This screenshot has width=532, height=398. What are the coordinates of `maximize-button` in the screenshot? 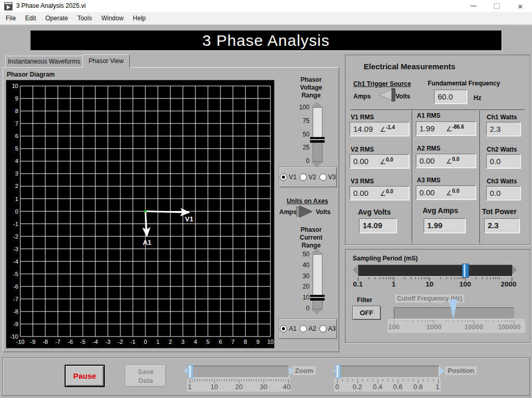 It's located at (497, 6).